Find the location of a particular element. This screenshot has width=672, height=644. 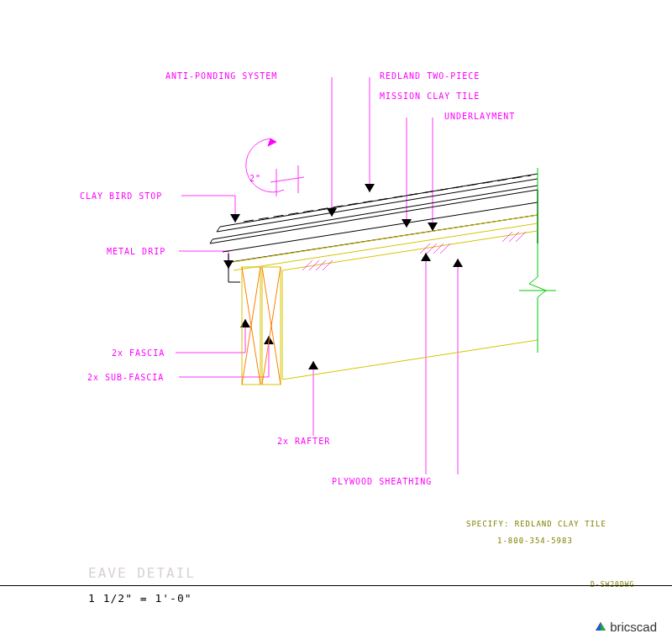

title-divider is located at coordinates (336, 586).